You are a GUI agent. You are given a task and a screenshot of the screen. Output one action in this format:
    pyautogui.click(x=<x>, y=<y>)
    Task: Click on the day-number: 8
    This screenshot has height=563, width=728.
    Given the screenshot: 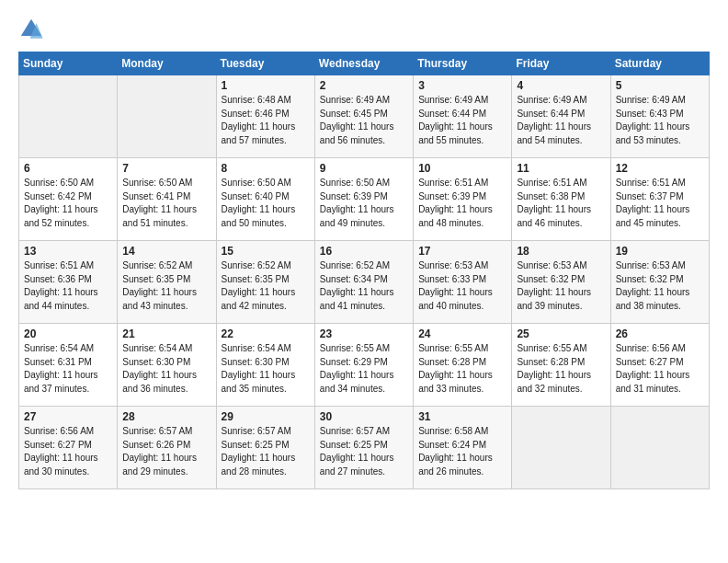 What is the action you would take?
    pyautogui.click(x=266, y=168)
    